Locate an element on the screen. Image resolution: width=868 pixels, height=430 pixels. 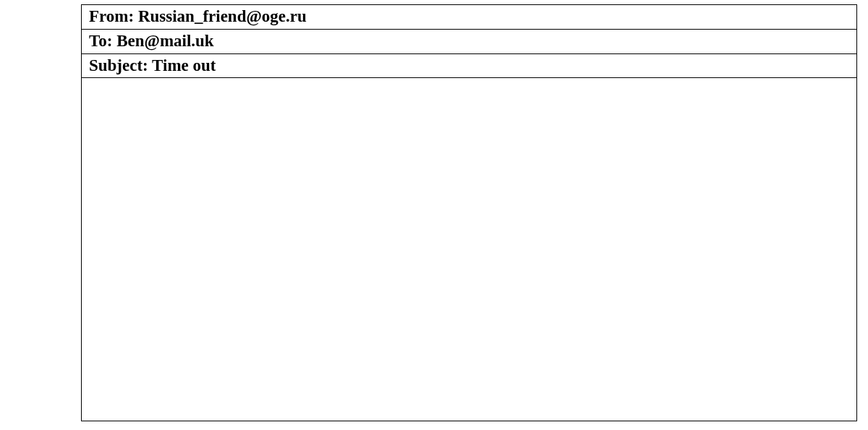
to-label: To: is located at coordinates (103, 40).